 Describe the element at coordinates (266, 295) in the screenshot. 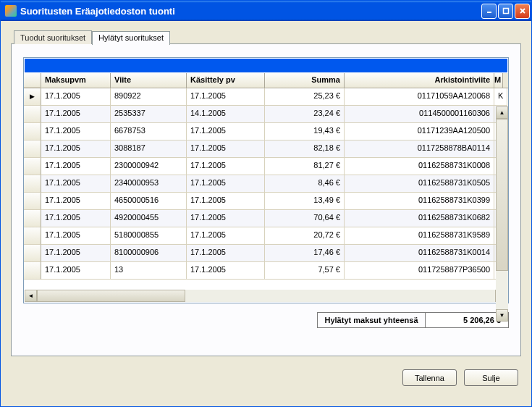

I see `horizontal-scrollbar: ◄ ►` at that location.